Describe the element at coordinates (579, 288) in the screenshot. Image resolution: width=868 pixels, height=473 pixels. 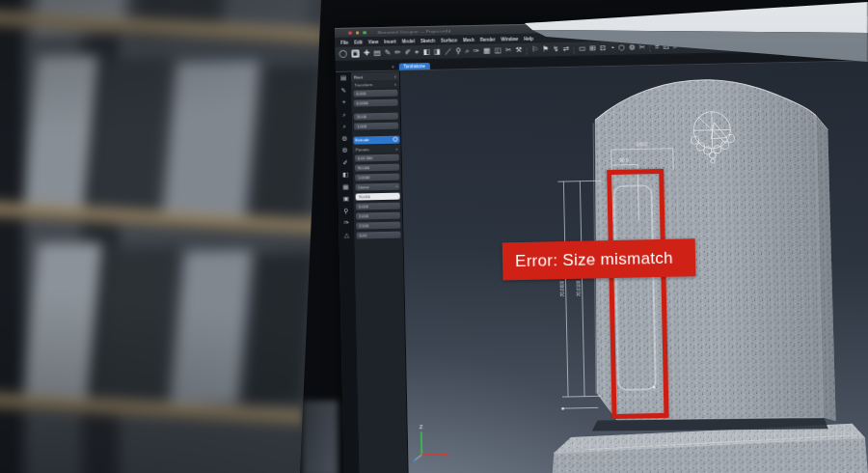
I see `svg-text: 70.0100` at that location.